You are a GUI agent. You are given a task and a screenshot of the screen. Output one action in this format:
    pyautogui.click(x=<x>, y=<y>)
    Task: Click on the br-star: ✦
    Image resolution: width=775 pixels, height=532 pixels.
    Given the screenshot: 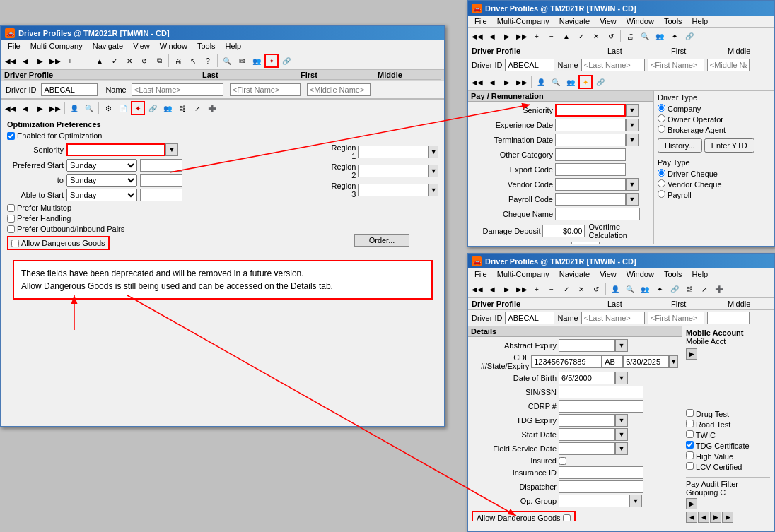 What is the action you would take?
    pyautogui.click(x=660, y=289)
    